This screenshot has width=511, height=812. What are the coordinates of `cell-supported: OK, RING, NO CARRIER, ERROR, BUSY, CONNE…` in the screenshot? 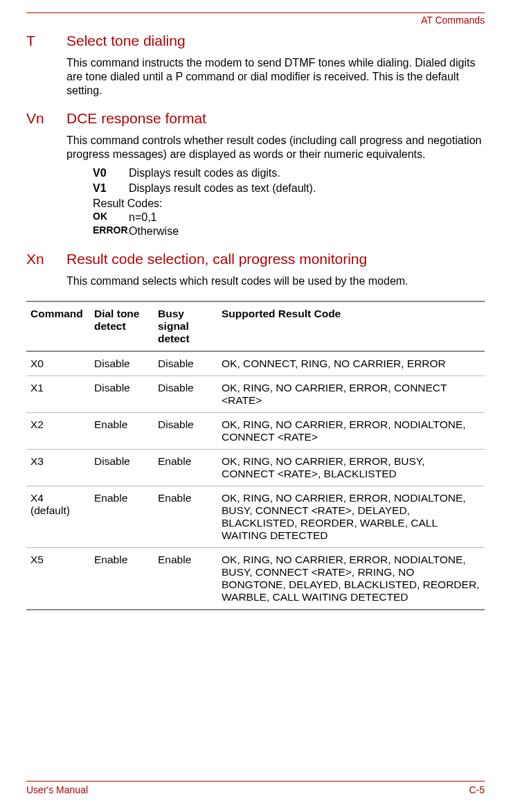 It's located at (351, 468).